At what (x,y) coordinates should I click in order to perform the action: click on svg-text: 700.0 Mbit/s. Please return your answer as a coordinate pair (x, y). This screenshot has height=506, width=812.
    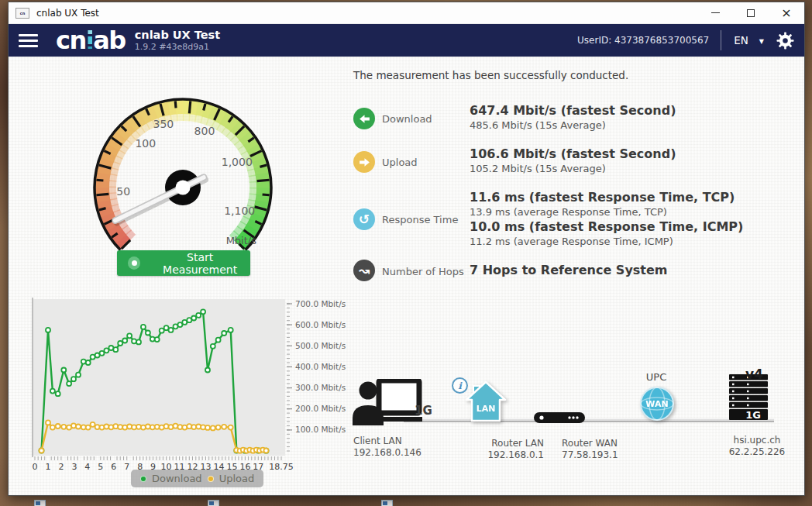
    Looking at the image, I should click on (321, 304).